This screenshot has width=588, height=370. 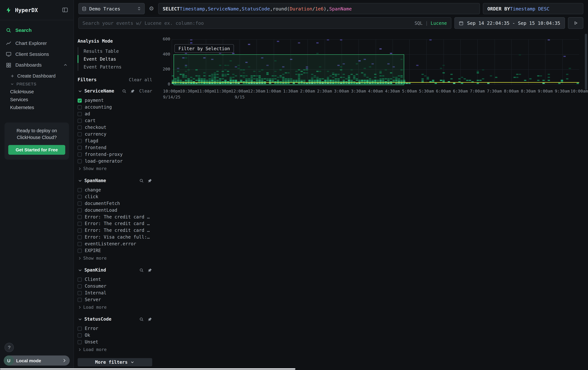 I want to click on filter-checkbox-row-unset: Unset, so click(x=115, y=342).